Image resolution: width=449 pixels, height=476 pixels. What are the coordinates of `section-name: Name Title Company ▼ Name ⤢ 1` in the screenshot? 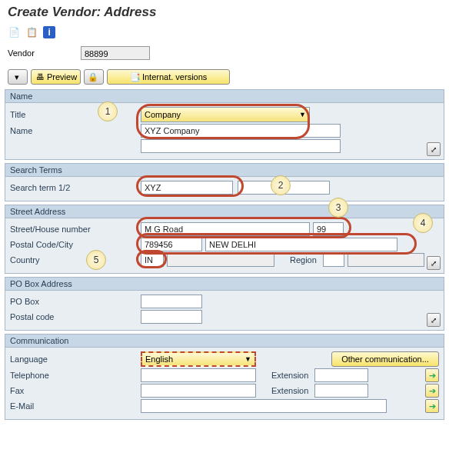 It's located at (224, 125).